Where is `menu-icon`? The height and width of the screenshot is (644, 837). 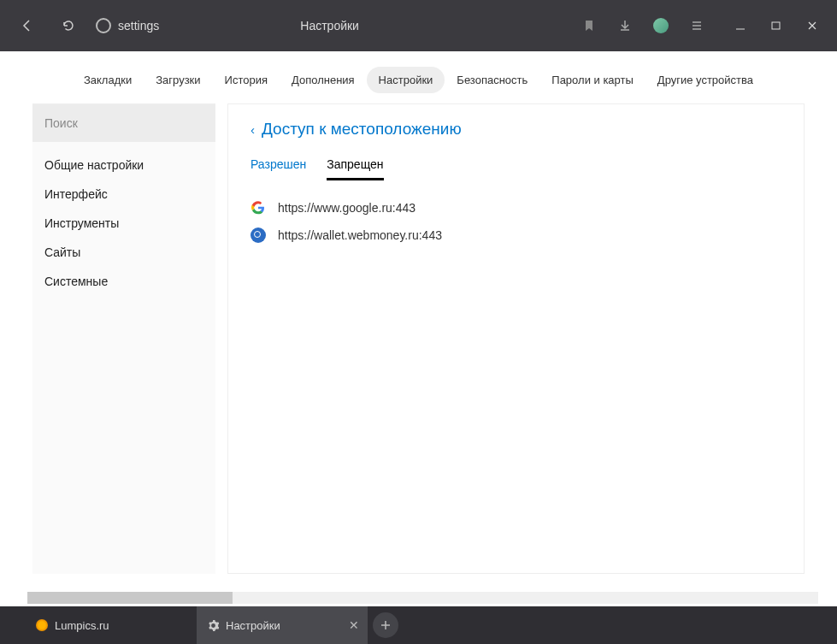
menu-icon is located at coordinates (697, 26).